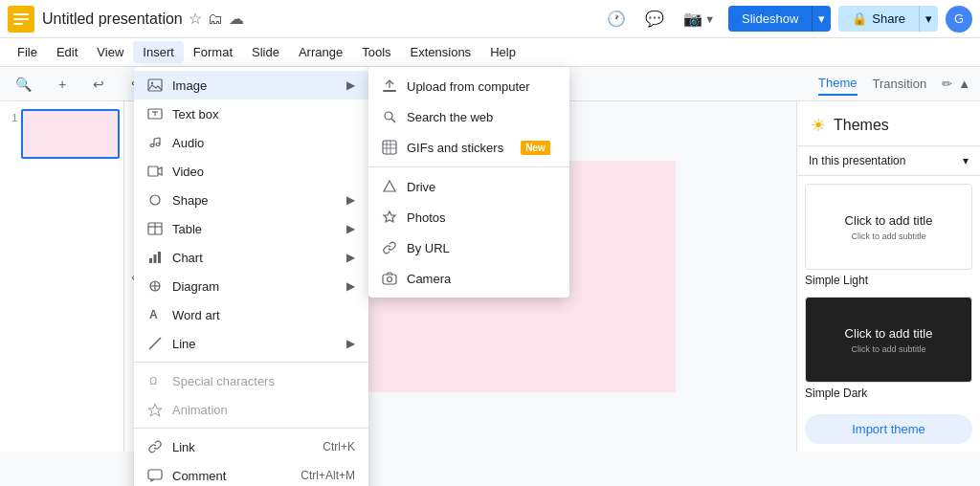  What do you see at coordinates (251, 143) in the screenshot?
I see `insert-audio-item: Audio` at bounding box center [251, 143].